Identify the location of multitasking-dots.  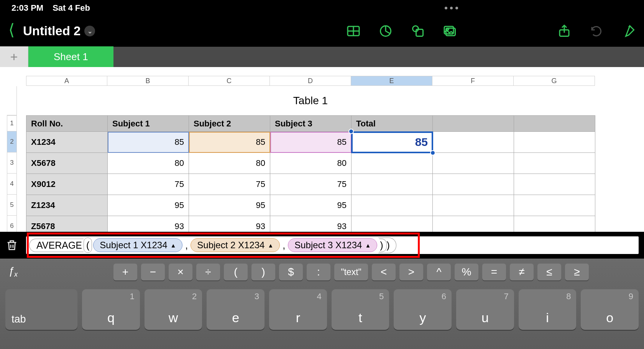
(452, 8).